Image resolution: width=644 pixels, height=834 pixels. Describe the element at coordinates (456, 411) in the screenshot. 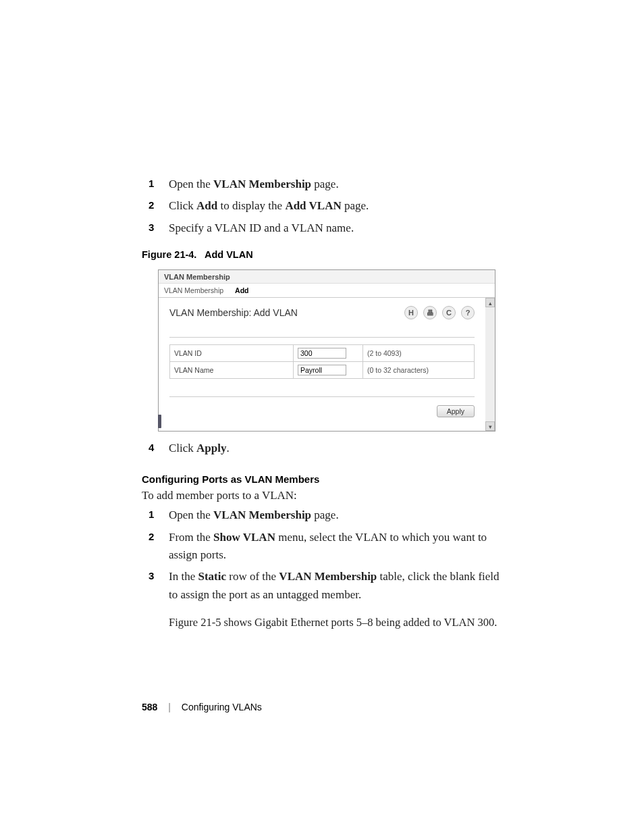

I see `apply-button: Apply` at that location.